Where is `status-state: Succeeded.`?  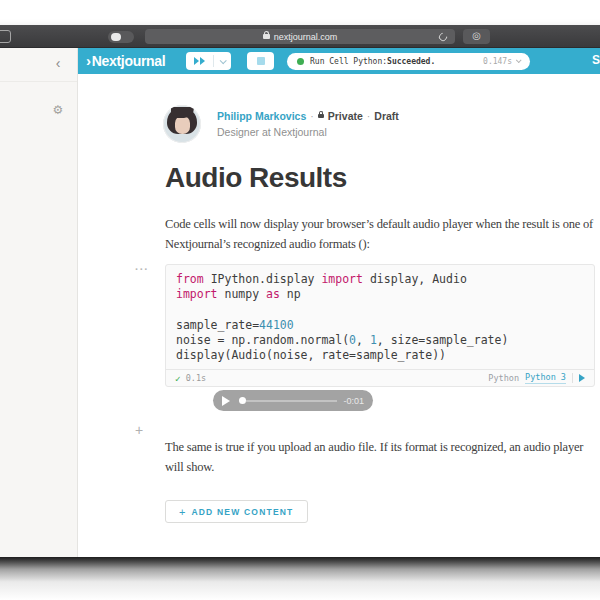 status-state: Succeeded. is located at coordinates (411, 62).